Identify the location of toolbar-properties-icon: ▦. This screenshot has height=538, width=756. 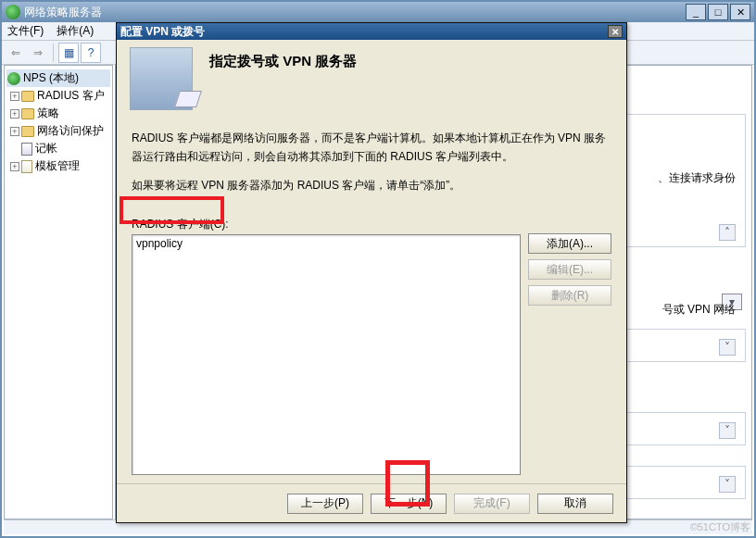
(69, 53).